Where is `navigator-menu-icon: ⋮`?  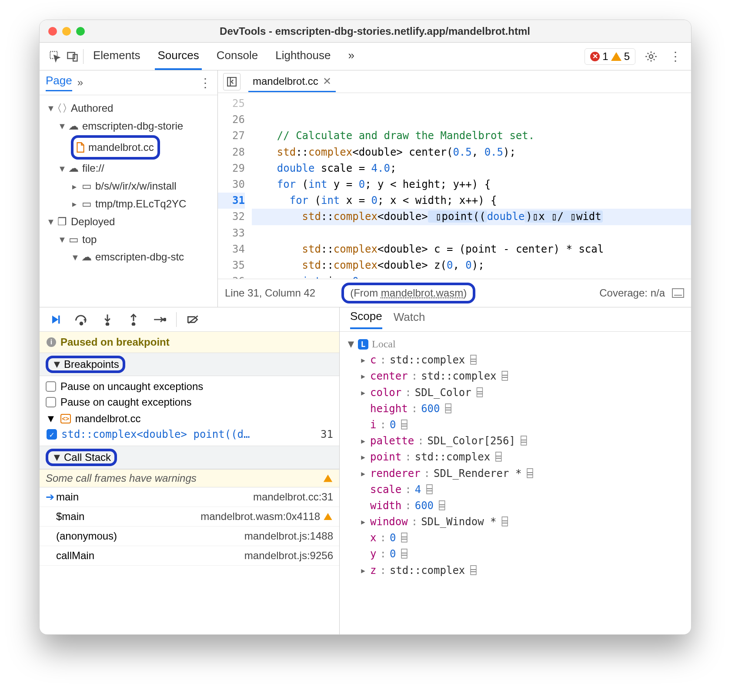 navigator-menu-icon: ⋮ is located at coordinates (205, 83).